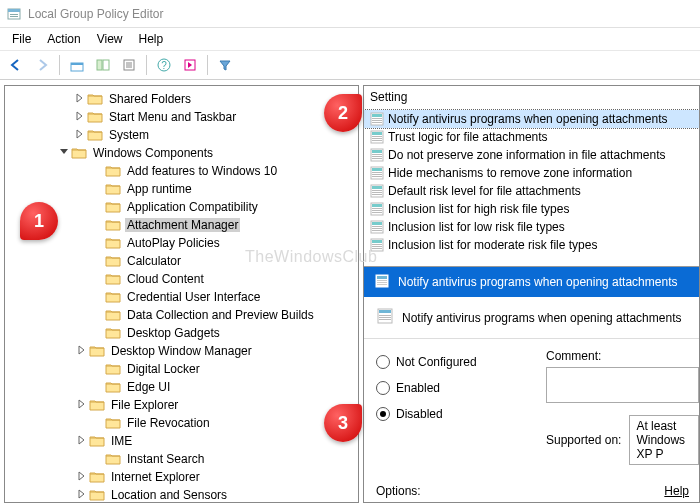 The width and height of the screenshot is (700, 503). I want to click on collapse-icon, so click(64, 153).